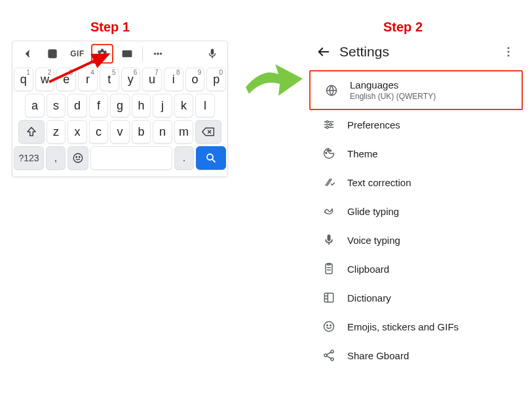 The height and width of the screenshot is (394, 532). What do you see at coordinates (142, 106) in the screenshot?
I see `key-h: h` at bounding box center [142, 106].